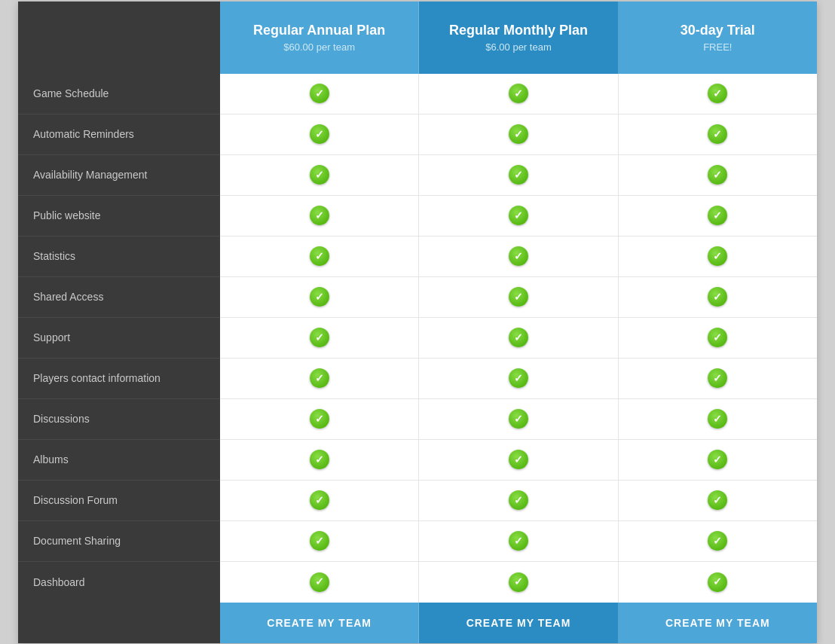 This screenshot has height=644, width=835. What do you see at coordinates (717, 47) in the screenshot?
I see `plan-price-2: FREE!` at bounding box center [717, 47].